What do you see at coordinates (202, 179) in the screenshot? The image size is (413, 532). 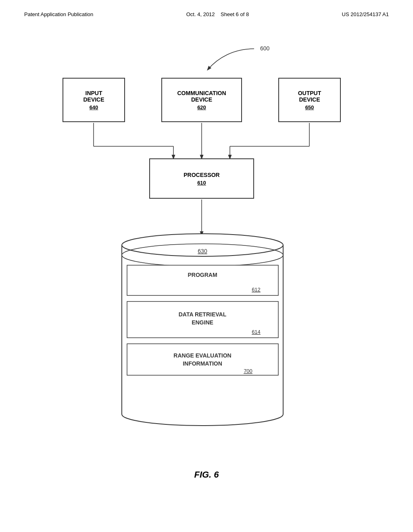 I see `processor-box: PROCESSOR 610` at bounding box center [202, 179].